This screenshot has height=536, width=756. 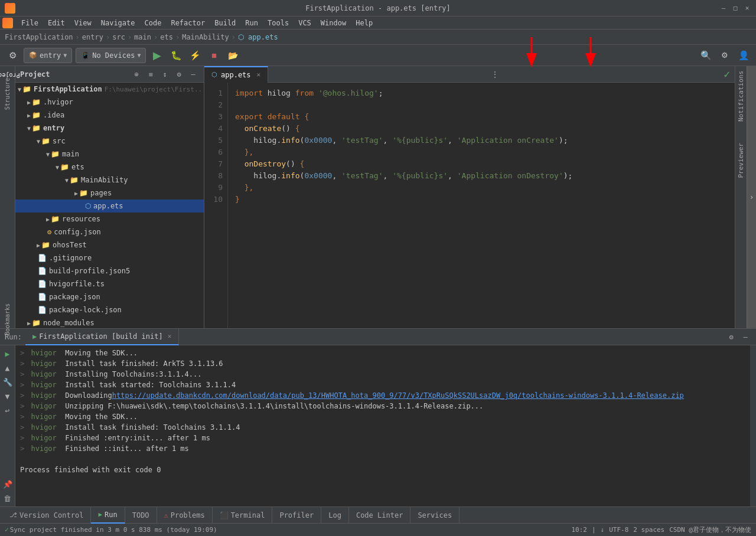 What do you see at coordinates (745, 337) in the screenshot?
I see `bottom-hide-button: —` at bounding box center [745, 337].